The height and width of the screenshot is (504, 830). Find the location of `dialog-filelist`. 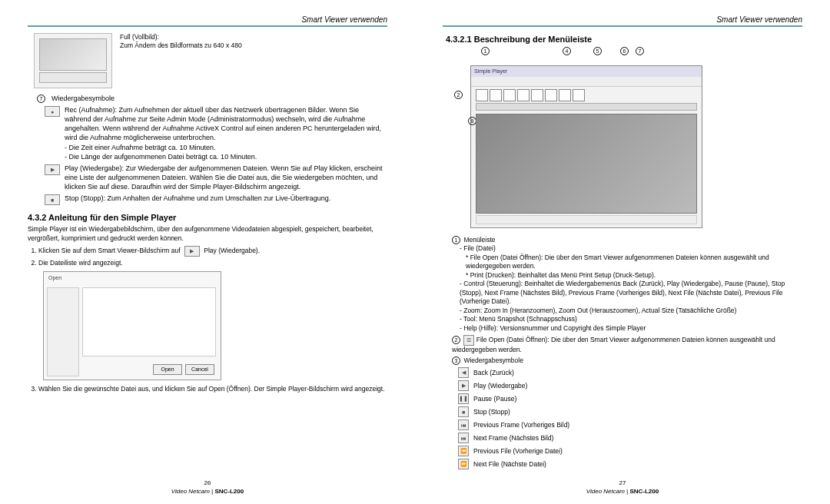

dialog-filelist is located at coordinates (149, 322).